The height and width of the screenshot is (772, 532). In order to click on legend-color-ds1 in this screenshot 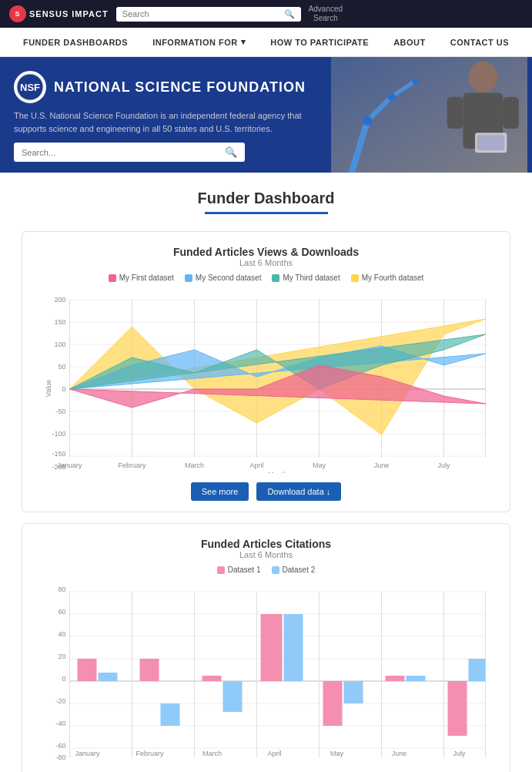, I will do `click(221, 570)`.